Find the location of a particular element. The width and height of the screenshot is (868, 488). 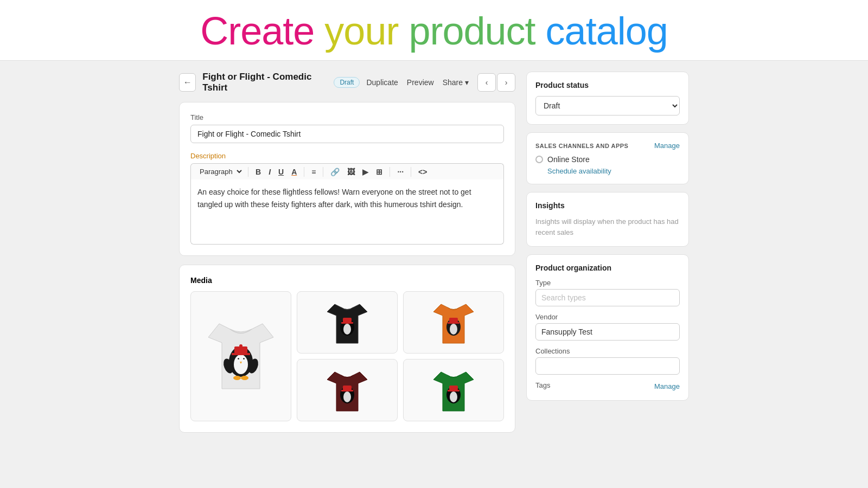

font-color-button: A is located at coordinates (294, 172).